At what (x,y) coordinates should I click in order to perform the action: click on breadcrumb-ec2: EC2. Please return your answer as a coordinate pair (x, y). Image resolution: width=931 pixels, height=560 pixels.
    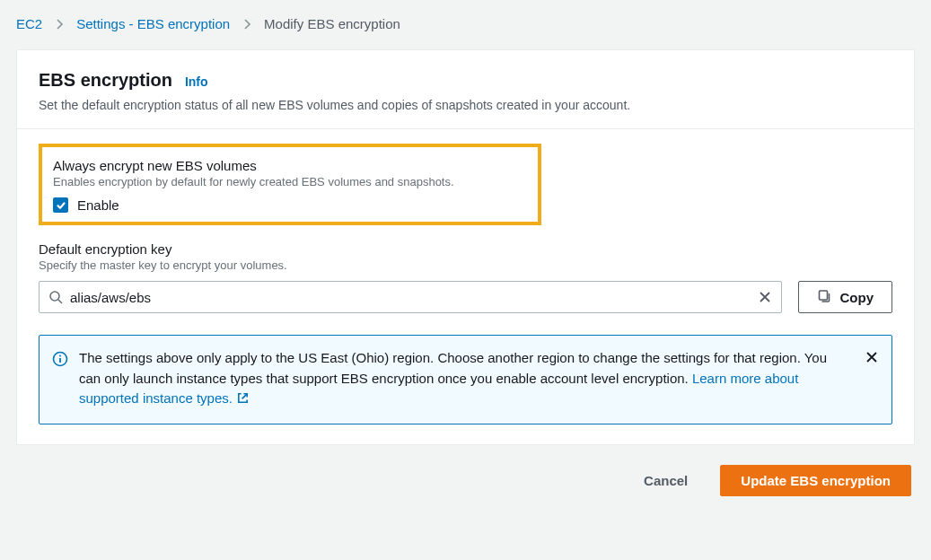
    Looking at the image, I should click on (29, 23).